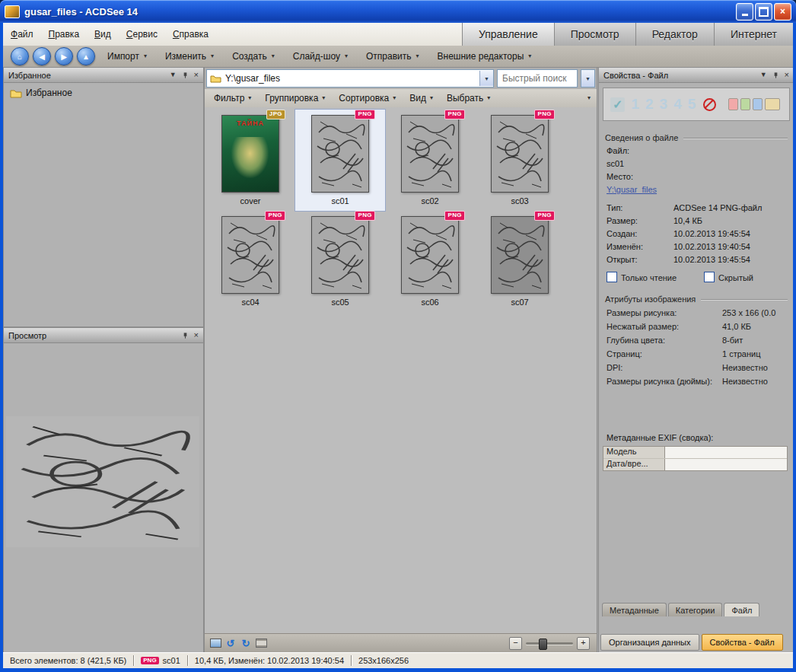  I want to click on filter-dropdown: Фильтр▾, so click(233, 98).